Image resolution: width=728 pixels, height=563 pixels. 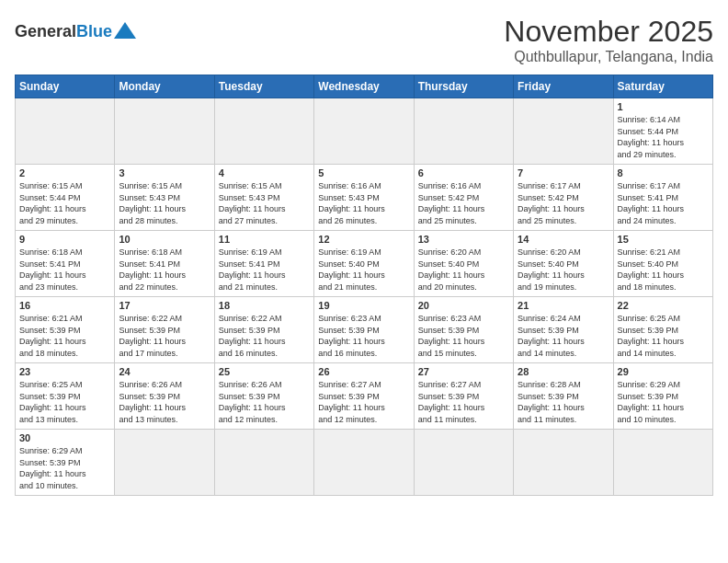 What do you see at coordinates (264, 396) in the screenshot?
I see `calendar-cell: 25Sunrise: 6:26 AMSunset: 5:39 PMDayligh…` at bounding box center [264, 396].